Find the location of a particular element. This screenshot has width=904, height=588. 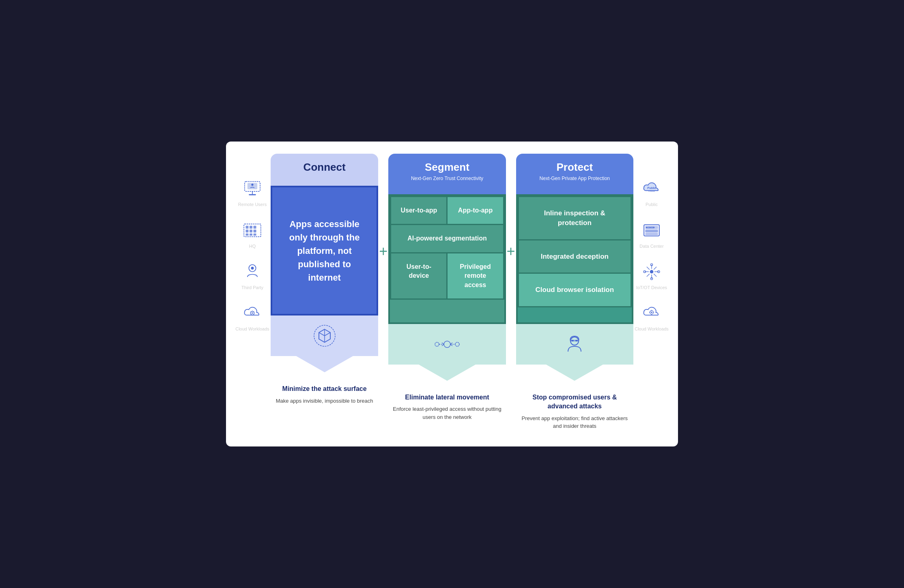

segment-cell-user-to-device: User-to-device is located at coordinates (419, 276).